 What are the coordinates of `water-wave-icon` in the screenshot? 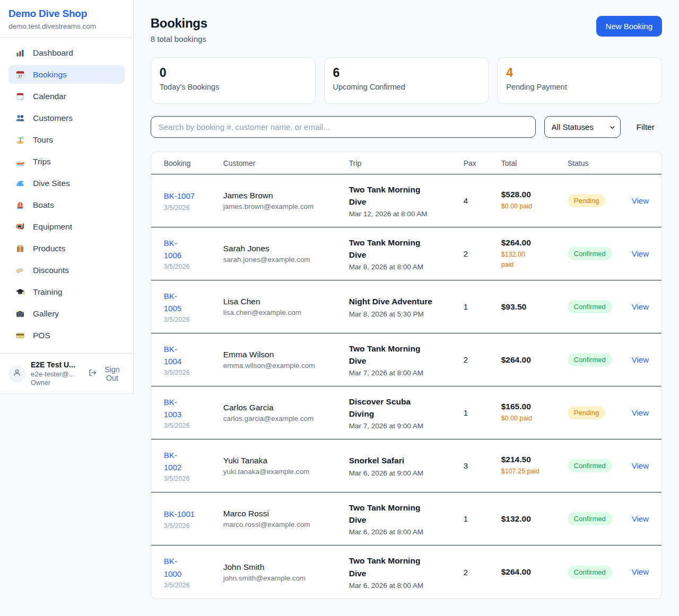 It's located at (20, 183).